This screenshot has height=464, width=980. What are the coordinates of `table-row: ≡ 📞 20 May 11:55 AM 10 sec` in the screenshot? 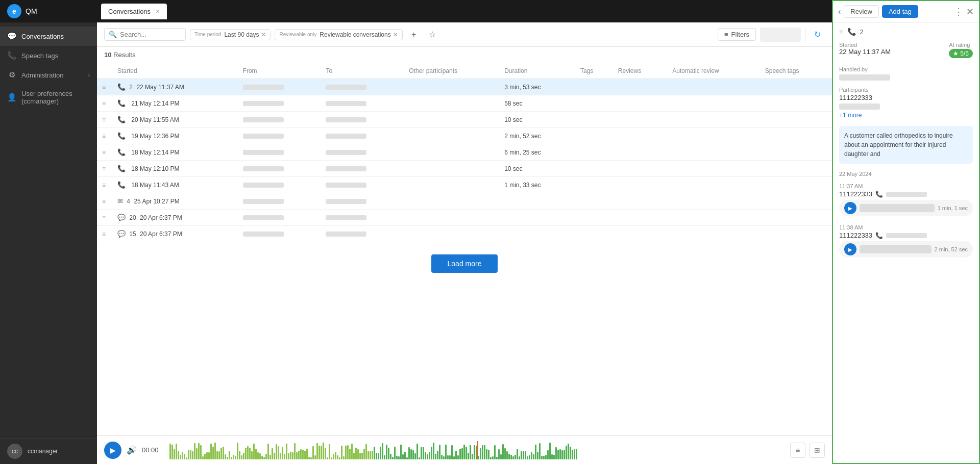 It's located at (464, 120).